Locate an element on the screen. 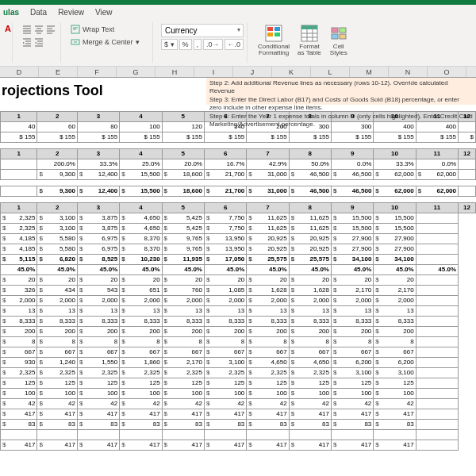 The height and width of the screenshot is (476, 476). menu-bar: ulas Data Review View is located at coordinates (238, 12).